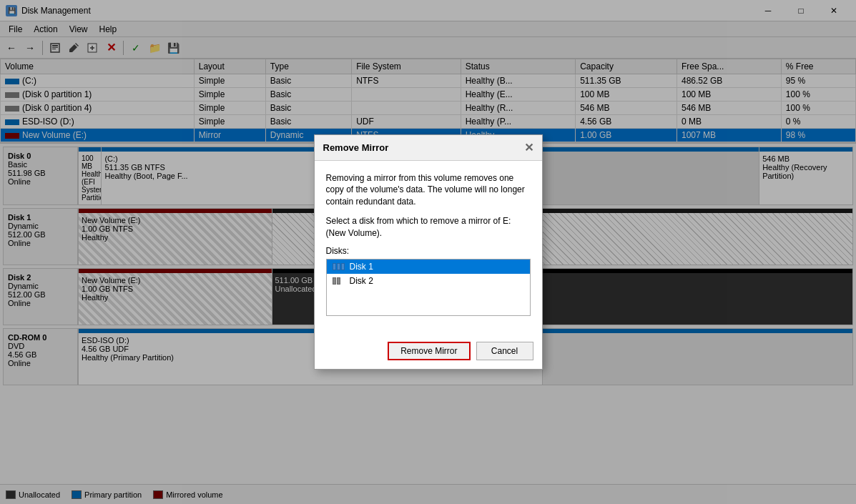  Describe the element at coordinates (428, 148) in the screenshot. I see `modal-title-bar: Remove Mirror ✕` at that location.